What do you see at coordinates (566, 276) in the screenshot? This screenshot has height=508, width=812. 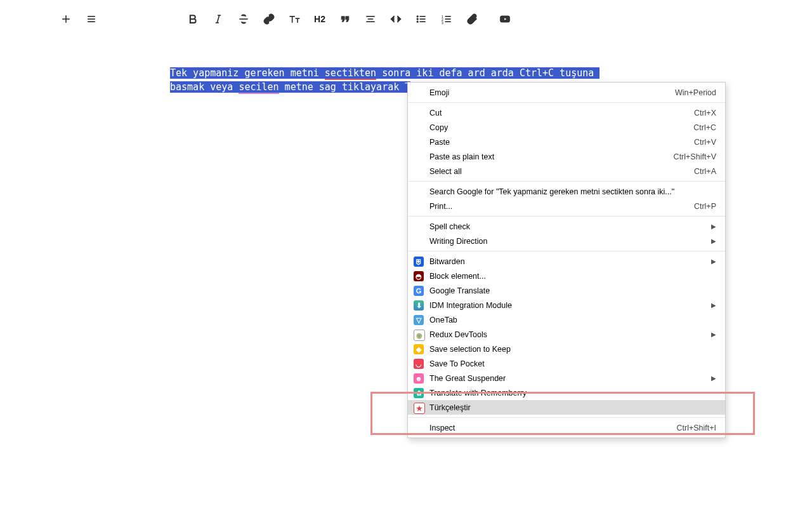 I see `menu-block-element: ◓Block element...` at bounding box center [566, 276].